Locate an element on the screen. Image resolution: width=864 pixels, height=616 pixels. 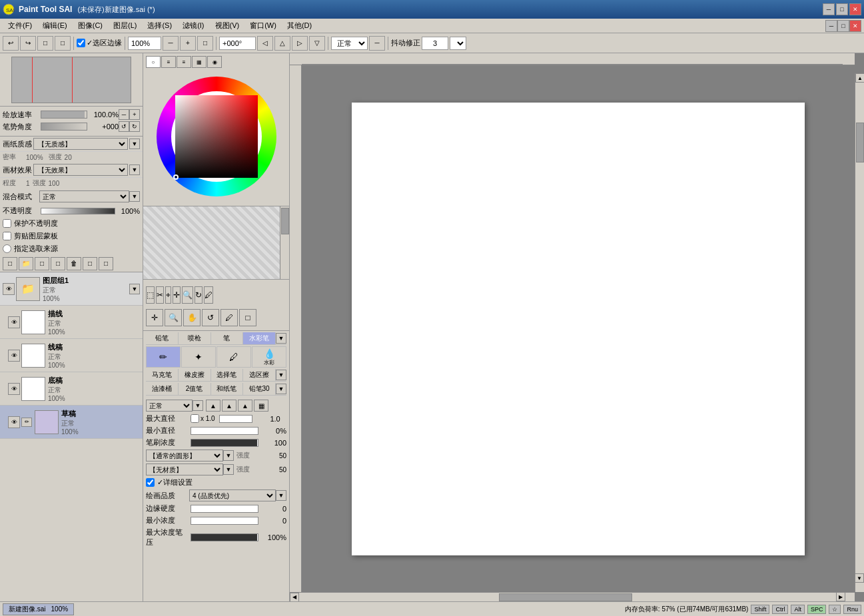
brush-scroll-btn-2: ▼ is located at coordinates (281, 375).